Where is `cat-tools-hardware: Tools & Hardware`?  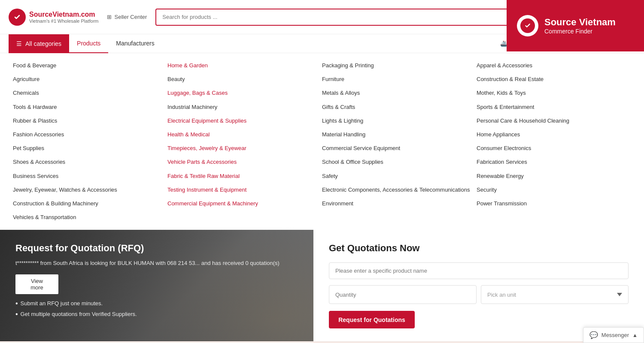 cat-tools-hardware: Tools & Hardware is located at coordinates (90, 107).